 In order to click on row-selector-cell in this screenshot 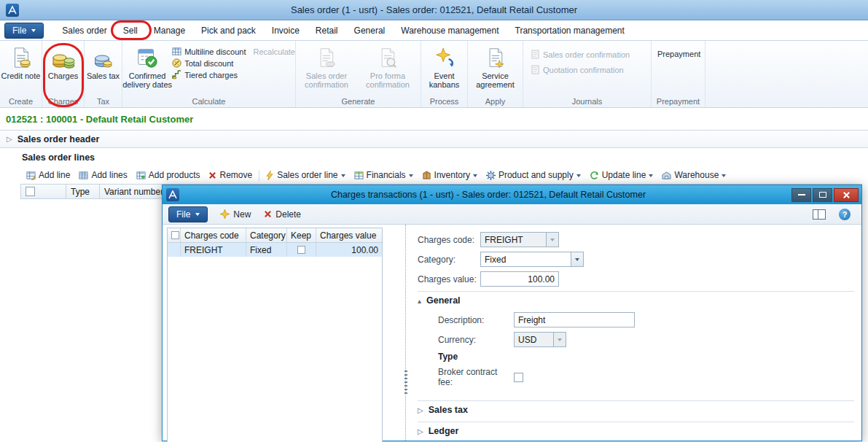, I will do `click(174, 249)`.